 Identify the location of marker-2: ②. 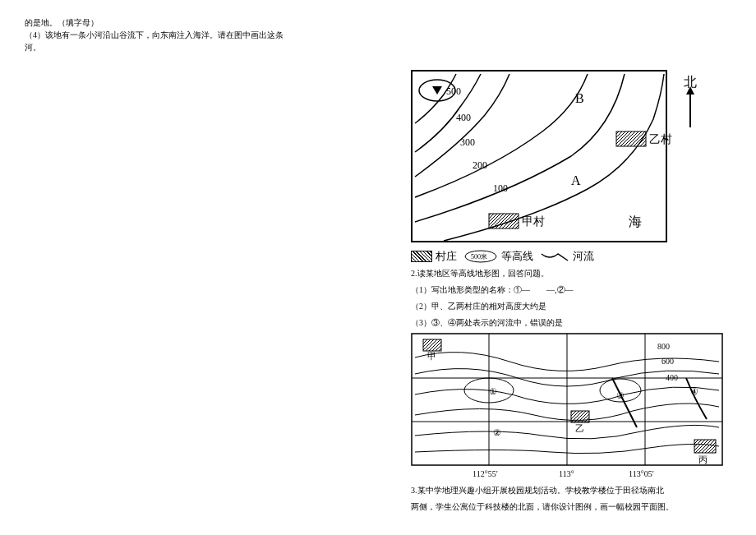
(497, 432).